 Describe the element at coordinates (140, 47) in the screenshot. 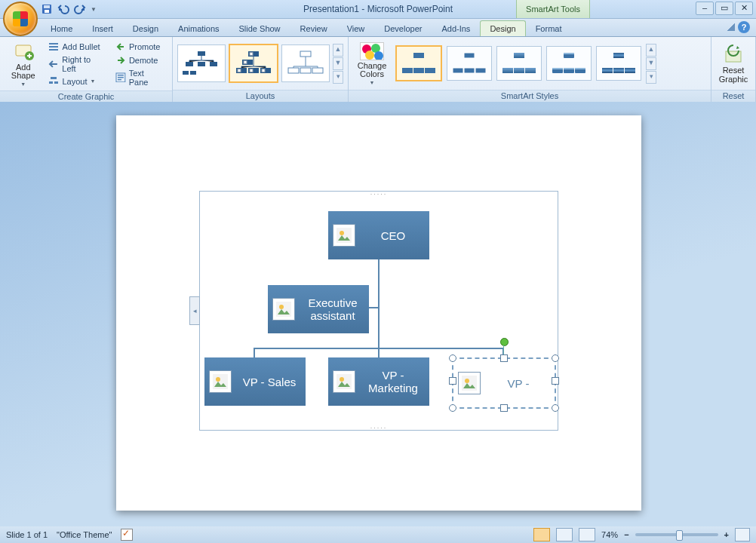

I see `promote-button: Promote` at that location.